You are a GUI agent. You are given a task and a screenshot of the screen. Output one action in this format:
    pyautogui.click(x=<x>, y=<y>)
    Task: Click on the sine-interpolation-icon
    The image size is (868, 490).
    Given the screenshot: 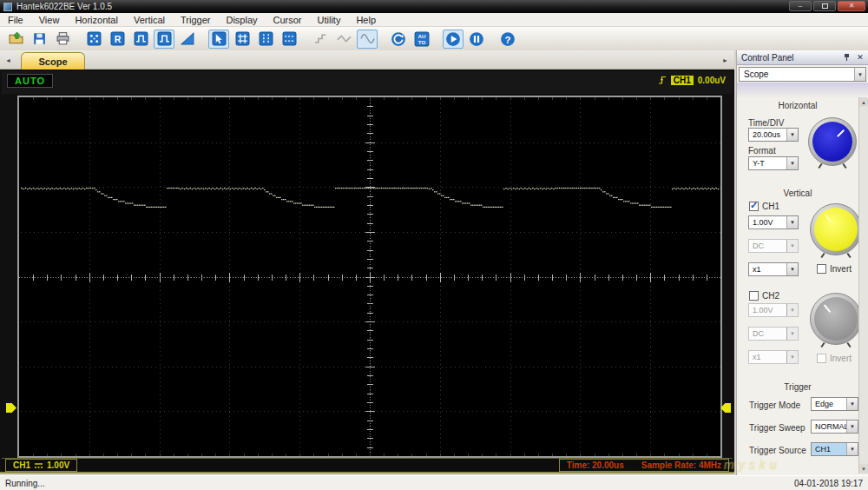 What is the action you would take?
    pyautogui.click(x=367, y=39)
    